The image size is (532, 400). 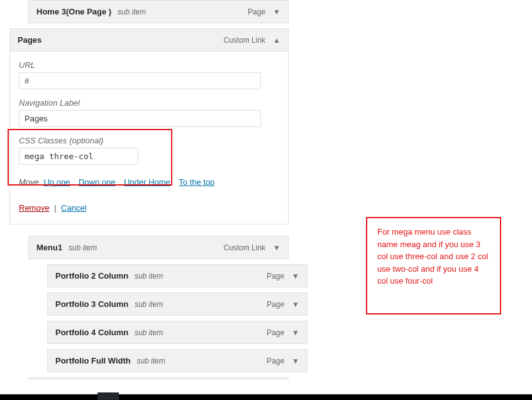 I want to click on menu-item-header: Portfolio Full Width sub item Page ▼, so click(x=177, y=361).